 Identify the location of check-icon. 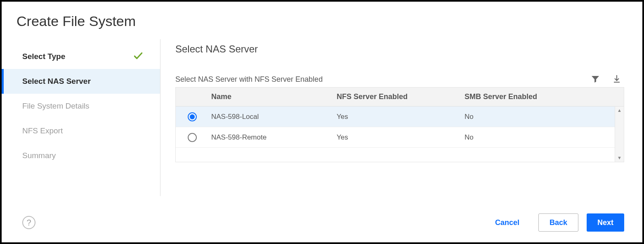
(138, 57).